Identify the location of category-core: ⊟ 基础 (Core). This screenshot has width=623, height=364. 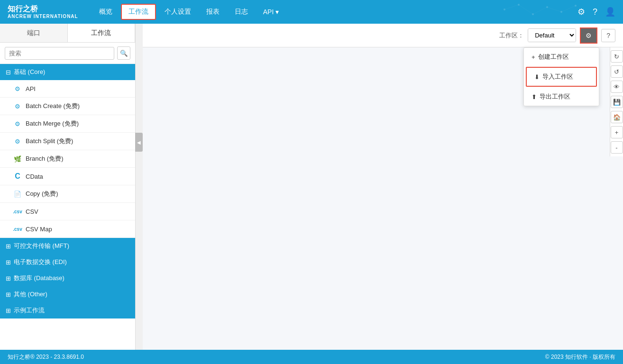
(67, 72).